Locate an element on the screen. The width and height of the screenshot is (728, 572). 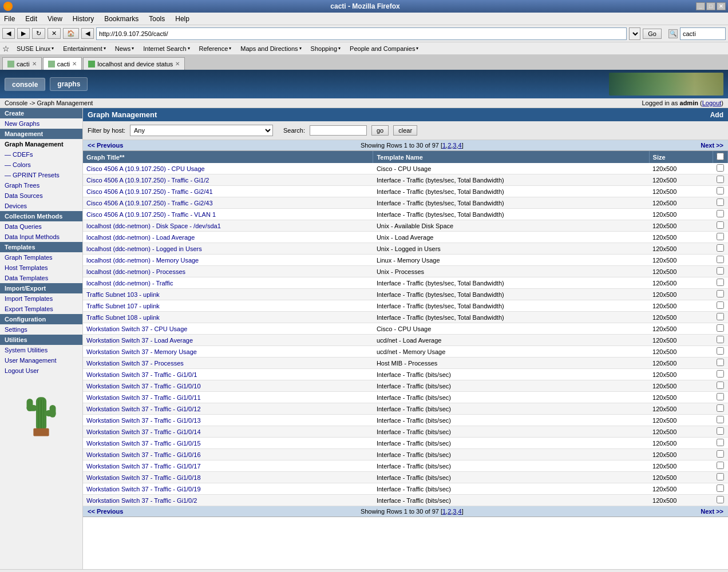
row-title-link-23: Workstation Switch 37 - Traffic - Gi1/0/… is located at coordinates (144, 432).